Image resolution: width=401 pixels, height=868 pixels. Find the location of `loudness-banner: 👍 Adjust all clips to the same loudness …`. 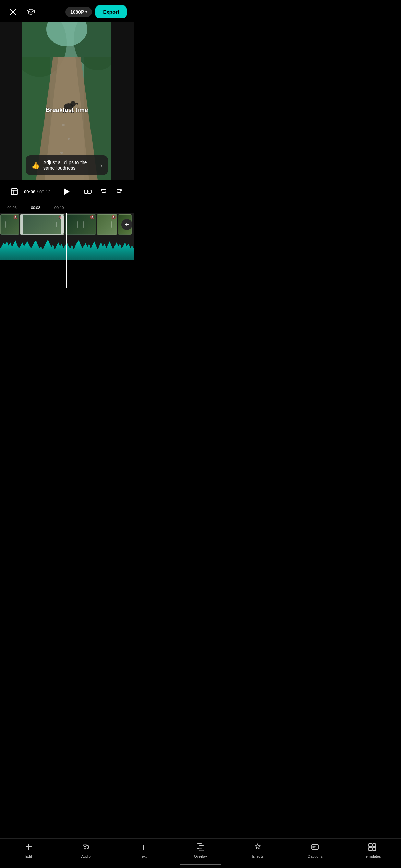

loudness-banner: 👍 Adjust all clips to the same loudness … is located at coordinates (67, 165).